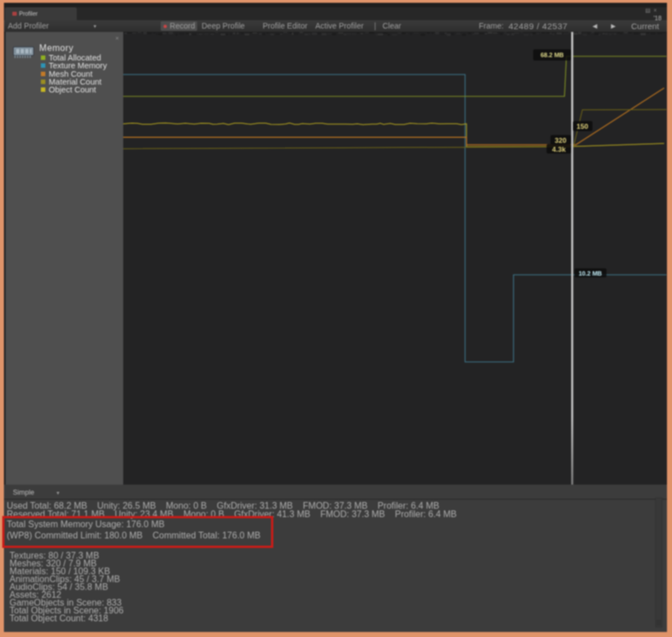  What do you see at coordinates (561, 141) in the screenshot?
I see `svg-text: 320` at bounding box center [561, 141].